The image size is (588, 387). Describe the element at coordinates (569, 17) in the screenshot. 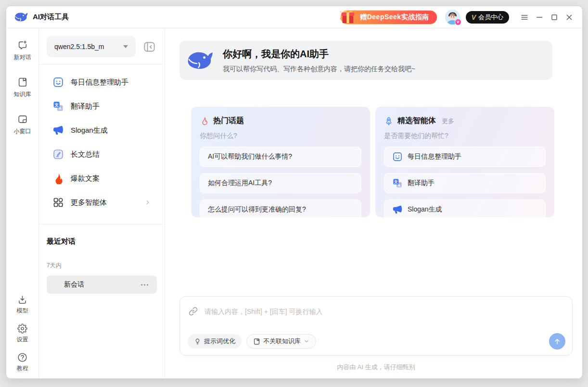

I see `close-icon` at that location.